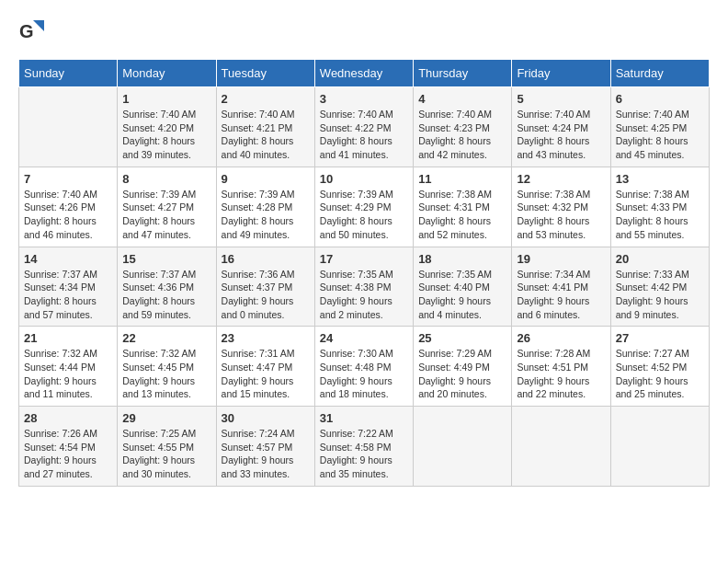  Describe the element at coordinates (166, 99) in the screenshot. I see `day-number: 1` at that location.